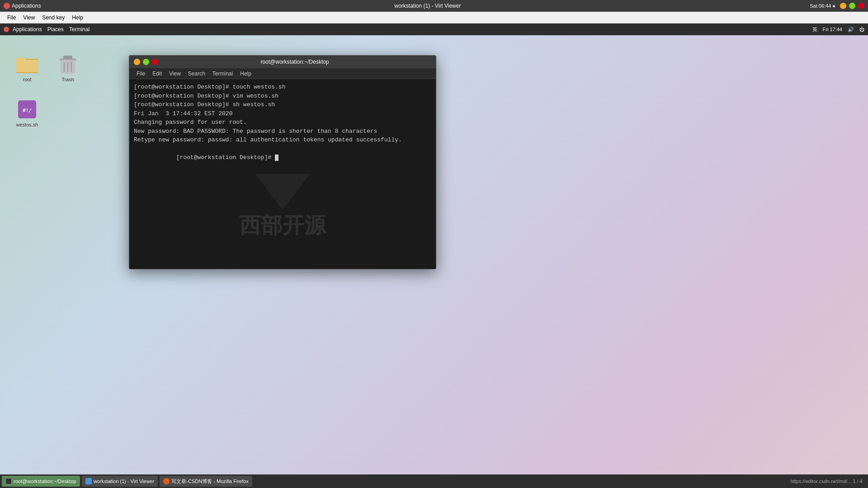 The image size is (868, 488). What do you see at coordinates (852, 6) in the screenshot?
I see `maximize-button` at bounding box center [852, 6].